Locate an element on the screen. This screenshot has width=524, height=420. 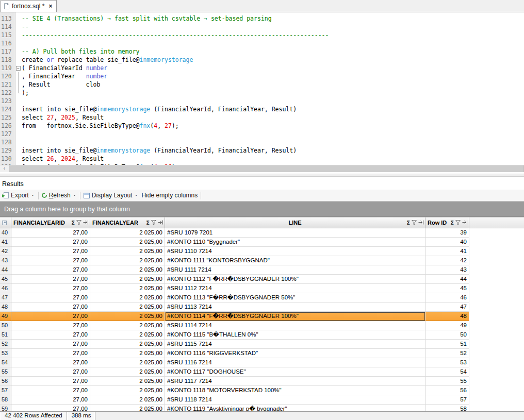
cell-rowid: 47 is located at coordinates (448, 307).